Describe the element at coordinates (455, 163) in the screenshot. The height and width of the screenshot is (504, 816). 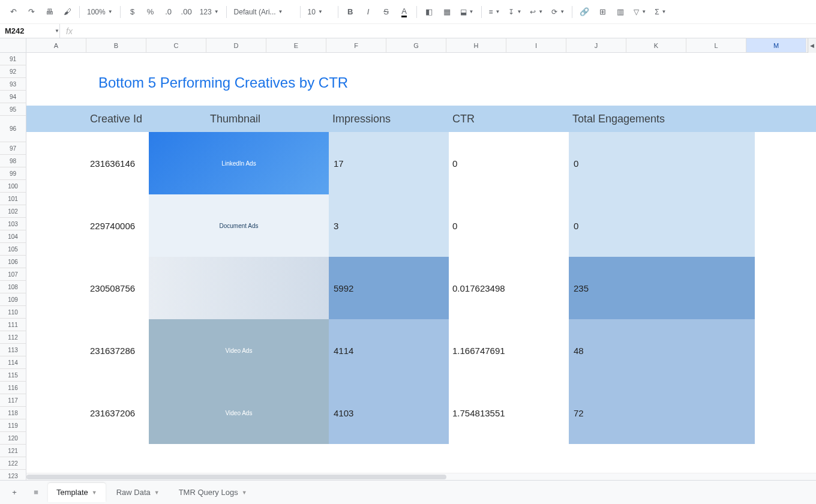
I see `ctr-cell: 0` at that location.